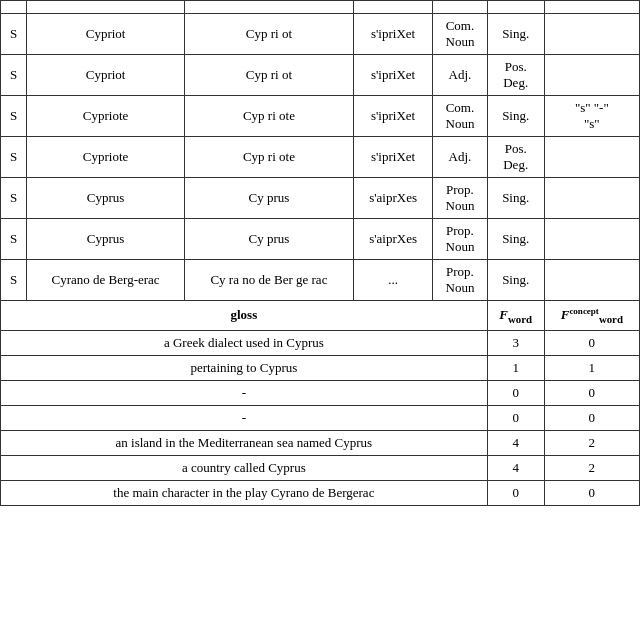  Describe the element at coordinates (394, 8) in the screenshot. I see `col-header-pron` at that location.